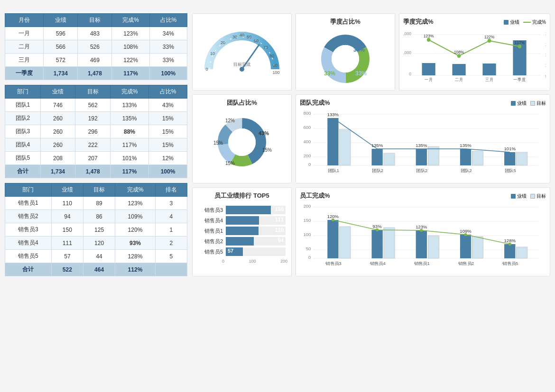 The image size is (555, 392). Describe the element at coordinates (96, 34) in the screenshot. I see `table-row: 一月596483123%34%` at that location.